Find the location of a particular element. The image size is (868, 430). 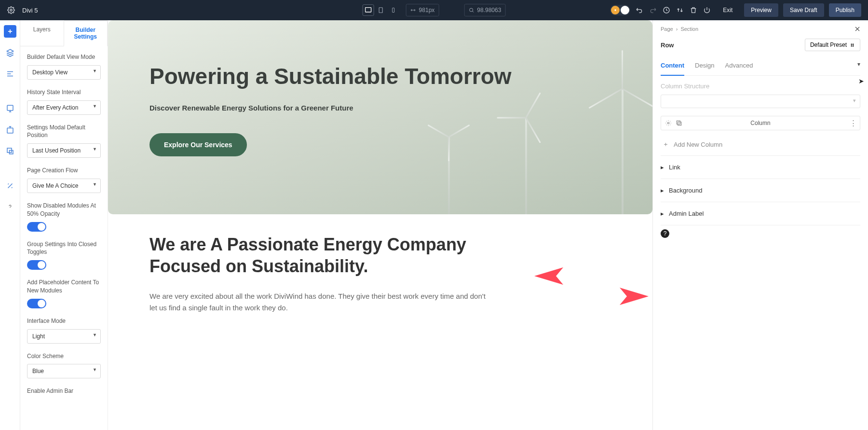

history-icon is located at coordinates (666, 10).